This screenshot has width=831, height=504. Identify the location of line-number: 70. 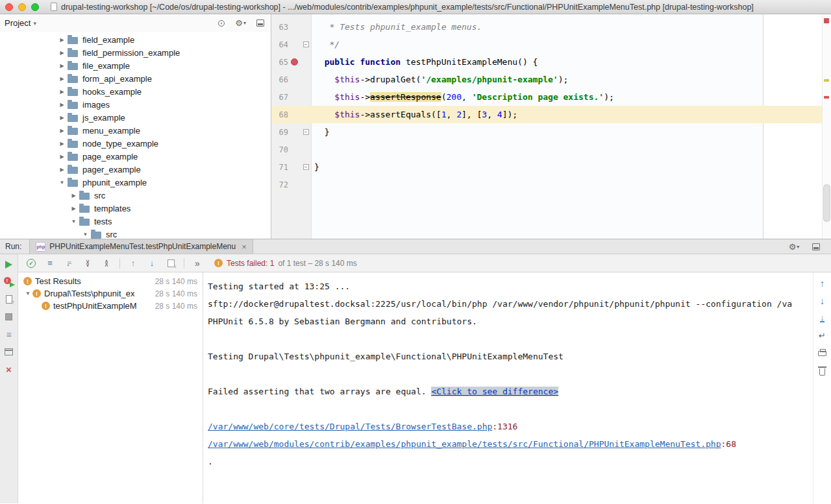
(280, 150).